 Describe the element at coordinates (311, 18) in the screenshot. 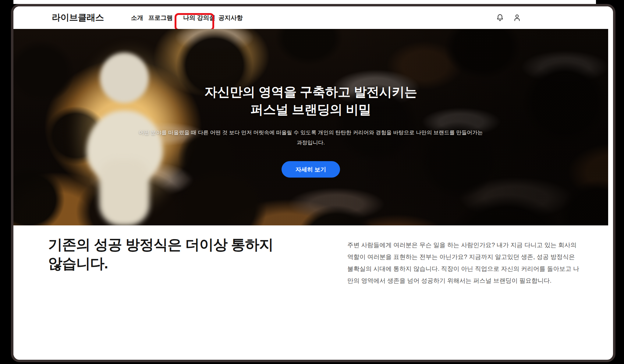

I see `site-header: 라이브클래스 소개 프로그램 나의 강의실 공지사항` at that location.